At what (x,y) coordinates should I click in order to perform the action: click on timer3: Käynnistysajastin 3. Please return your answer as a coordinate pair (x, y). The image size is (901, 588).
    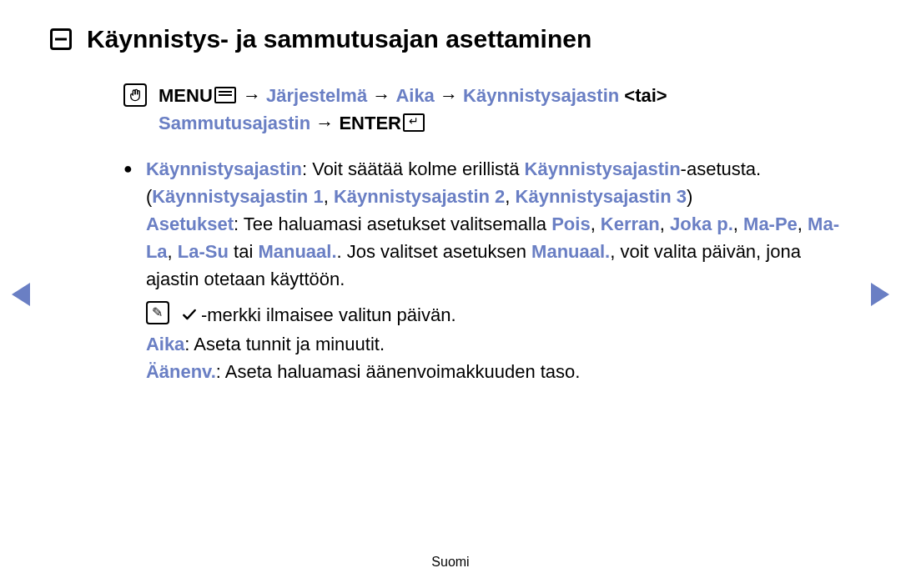
    Looking at the image, I should click on (601, 197).